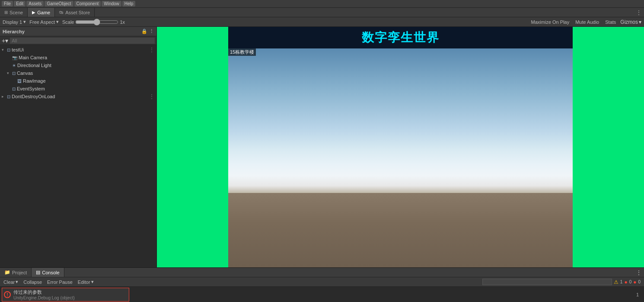 Image resolution: width=644 pixels, height=302 pixels. What do you see at coordinates (33, 282) in the screenshot?
I see `collapse-button: Collapse` at bounding box center [33, 282].